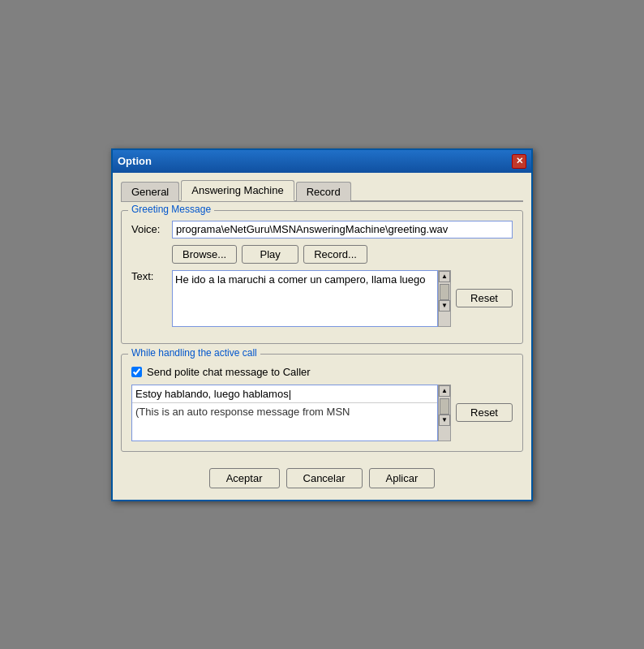  What do you see at coordinates (322, 191) in the screenshot?
I see `tab-bar: General Answering Machine Record` at bounding box center [322, 191].